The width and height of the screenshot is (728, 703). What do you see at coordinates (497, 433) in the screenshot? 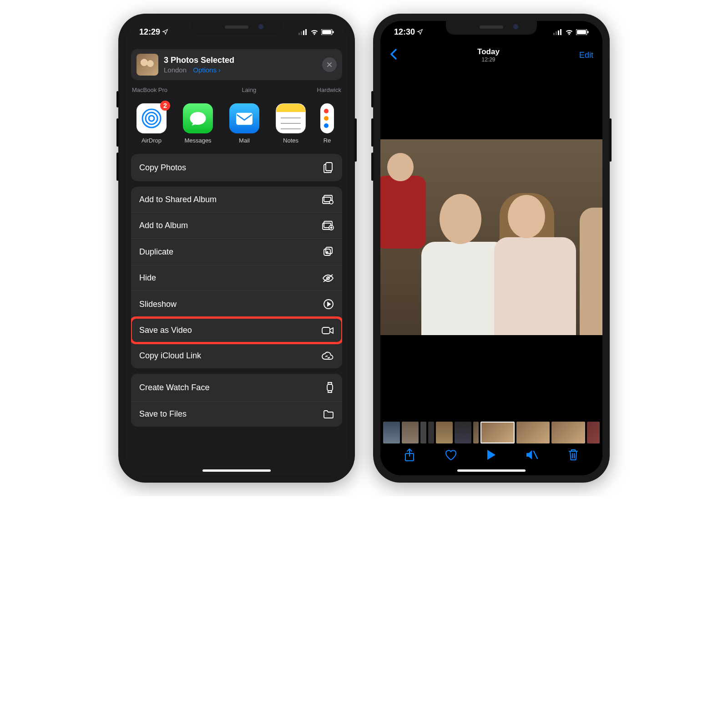
I see `thumbnail-selected` at bounding box center [497, 433].